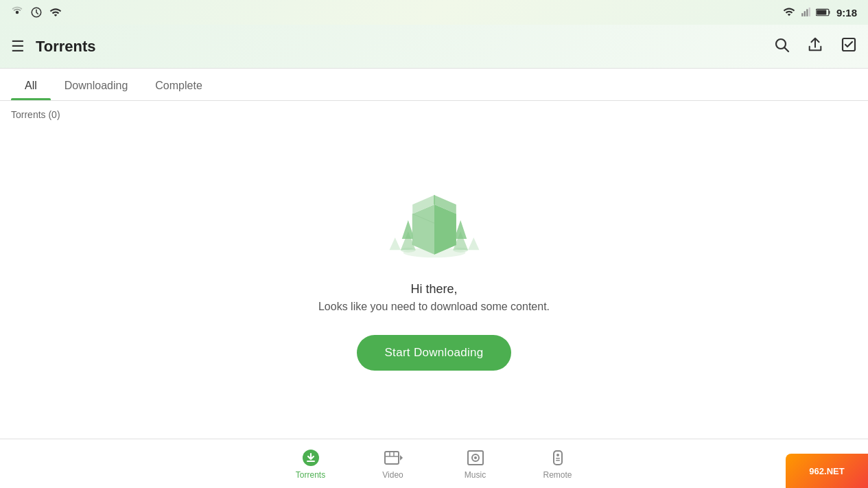 This screenshot has width=868, height=488. I want to click on video-nav-icon, so click(393, 458).